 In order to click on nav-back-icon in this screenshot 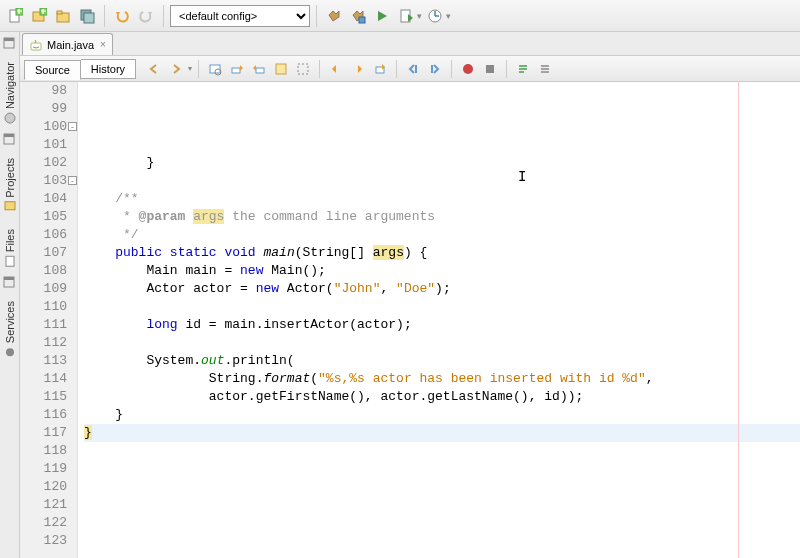, I will do `click(154, 69)`.